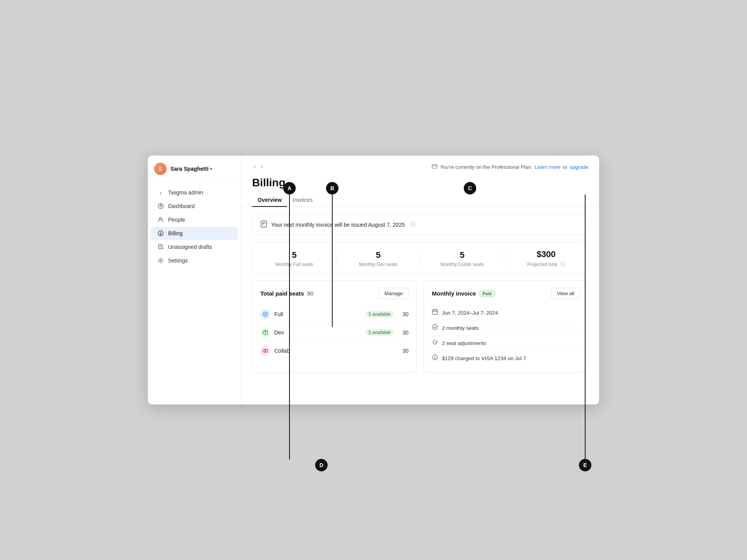 The width and height of the screenshot is (747, 560). I want to click on stat-projected-total-label: Projected total ⓘ, so click(546, 264).